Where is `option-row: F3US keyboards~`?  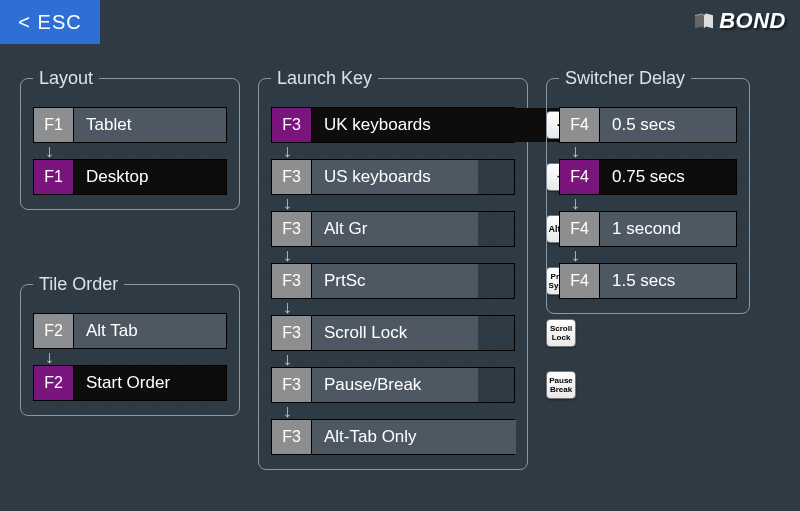
option-row: F3US keyboards~ is located at coordinates (393, 177).